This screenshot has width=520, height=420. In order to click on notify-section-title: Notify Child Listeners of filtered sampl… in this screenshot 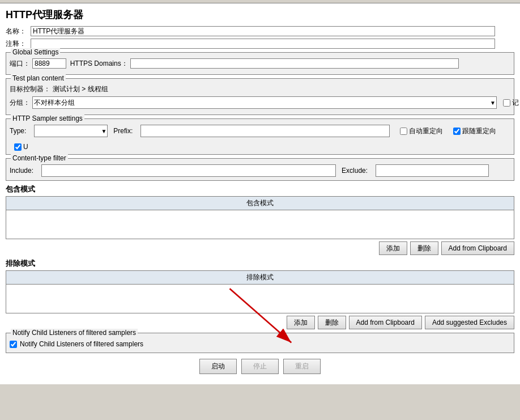, I will do `click(74, 333)`.